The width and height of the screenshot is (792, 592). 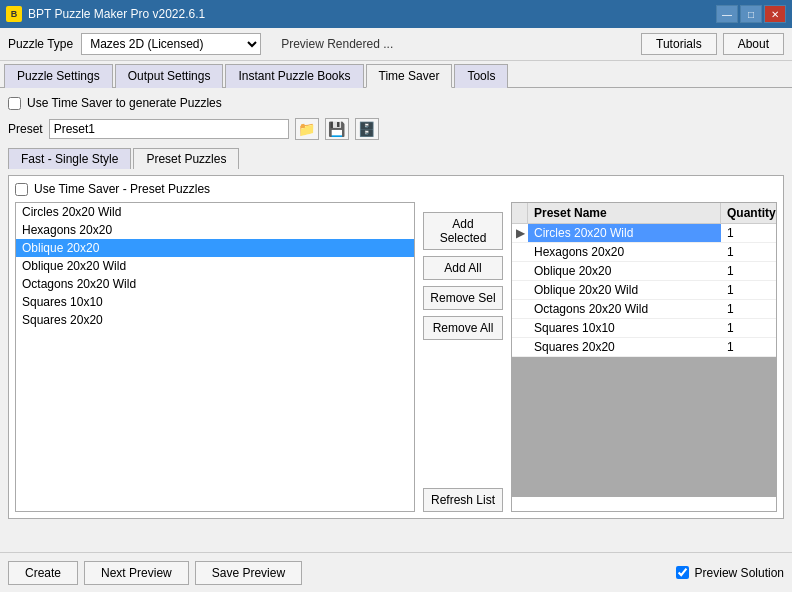 What do you see at coordinates (727, 14) in the screenshot?
I see `minimize-button: —` at bounding box center [727, 14].